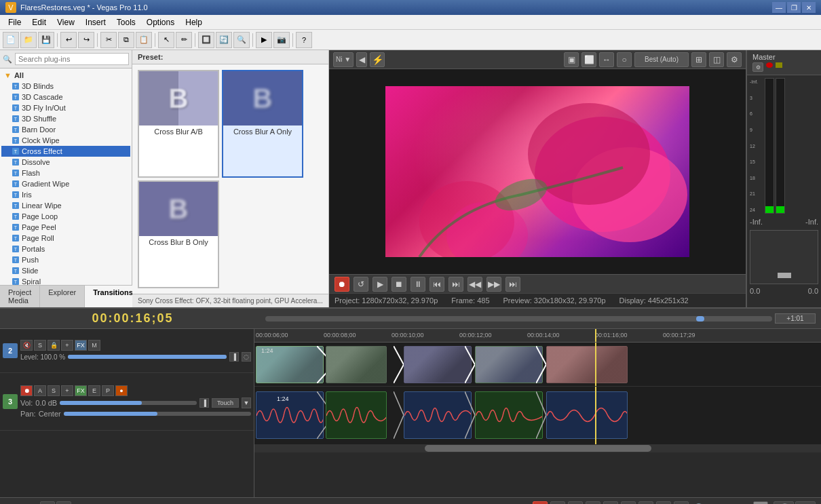 This screenshot has width=821, height=504. Describe the element at coordinates (94, 391) in the screenshot. I see `audio-env-btn: E` at that location.